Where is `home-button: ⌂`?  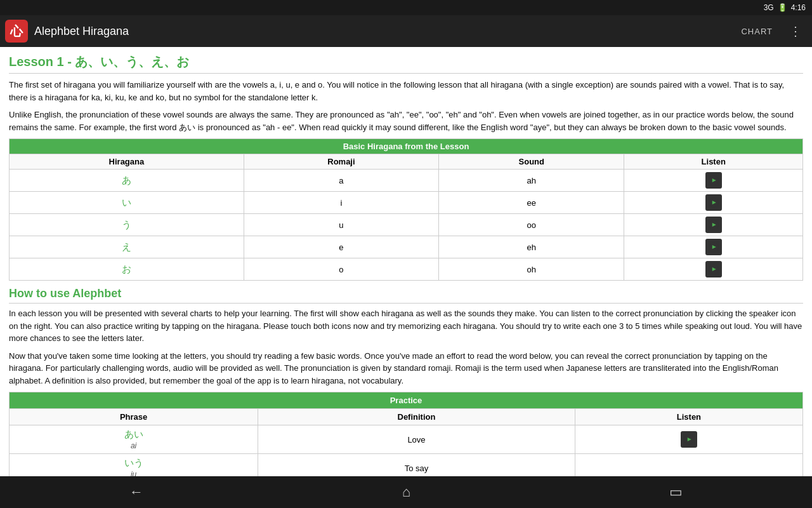 home-button: ⌂ is located at coordinates (406, 492).